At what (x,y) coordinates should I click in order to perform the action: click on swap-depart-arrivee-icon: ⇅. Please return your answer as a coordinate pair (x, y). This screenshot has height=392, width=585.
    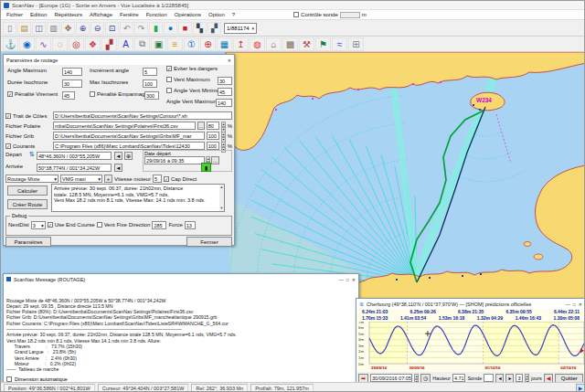
    Looking at the image, I should click on (32, 154).